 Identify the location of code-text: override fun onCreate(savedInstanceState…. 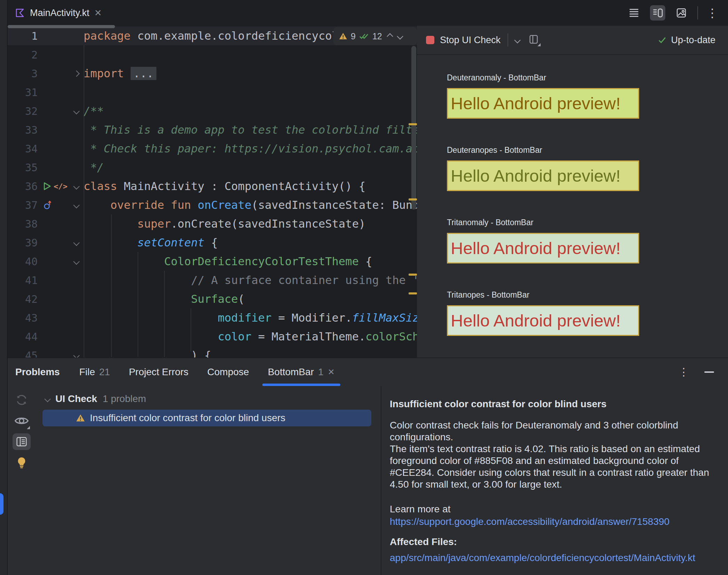
(250, 205).